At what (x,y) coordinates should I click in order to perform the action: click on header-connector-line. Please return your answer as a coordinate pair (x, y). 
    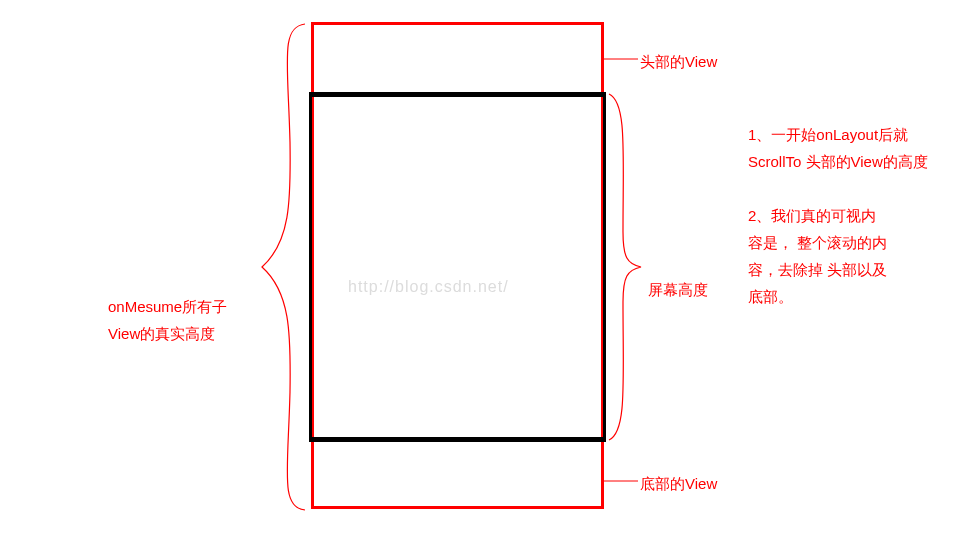
    Looking at the image, I should click on (622, 59).